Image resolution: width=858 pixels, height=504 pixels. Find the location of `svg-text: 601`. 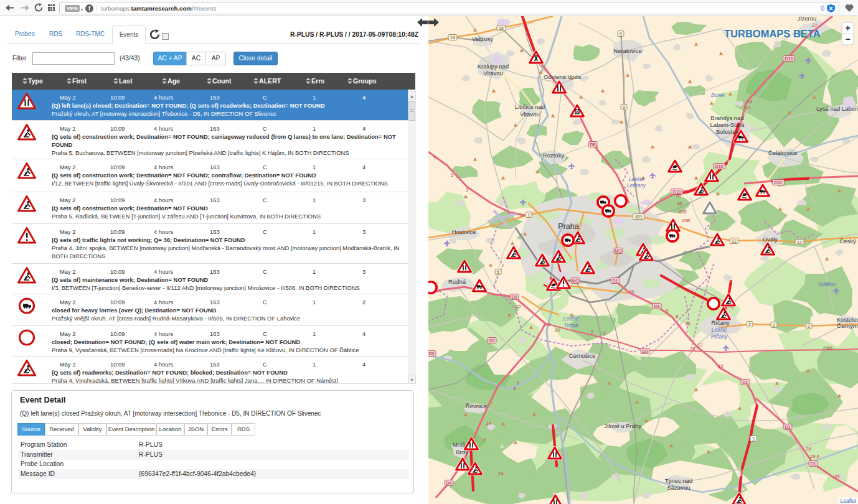

svg-text: 601 is located at coordinates (639, 217).